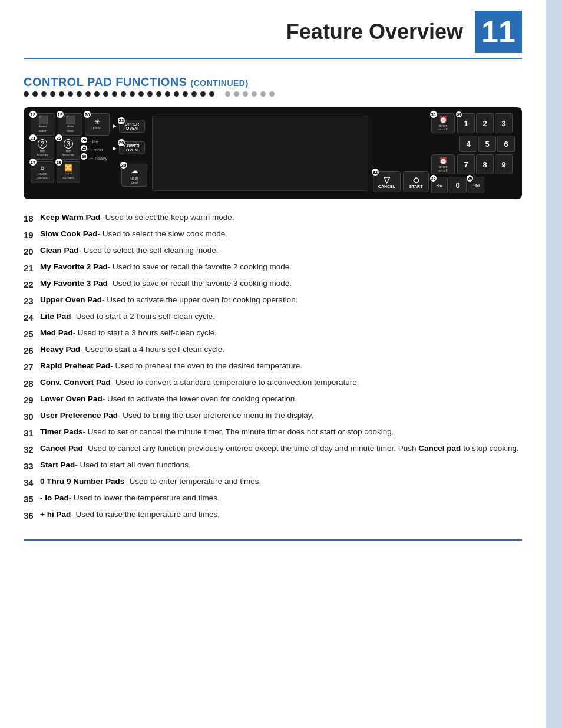 Image resolution: width=562 pixels, height=728 pixels. I want to click on feature-item-29: 29 Lower Oven Pad- Used to activate the …, so click(273, 400).